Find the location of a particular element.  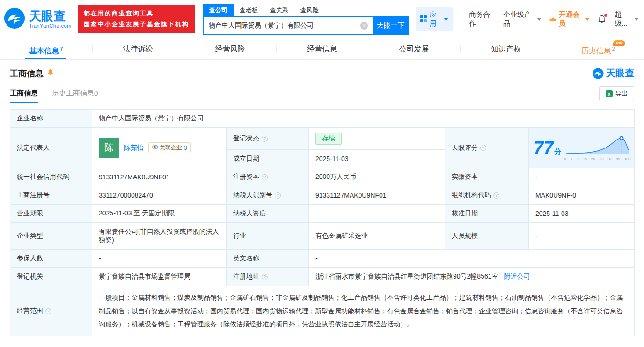

table-row: 经营范围? 一般项目：金属材料销售；煤炭及制品销售；金属矿石销售；非金属矿及制品… is located at coordinates (322, 311).